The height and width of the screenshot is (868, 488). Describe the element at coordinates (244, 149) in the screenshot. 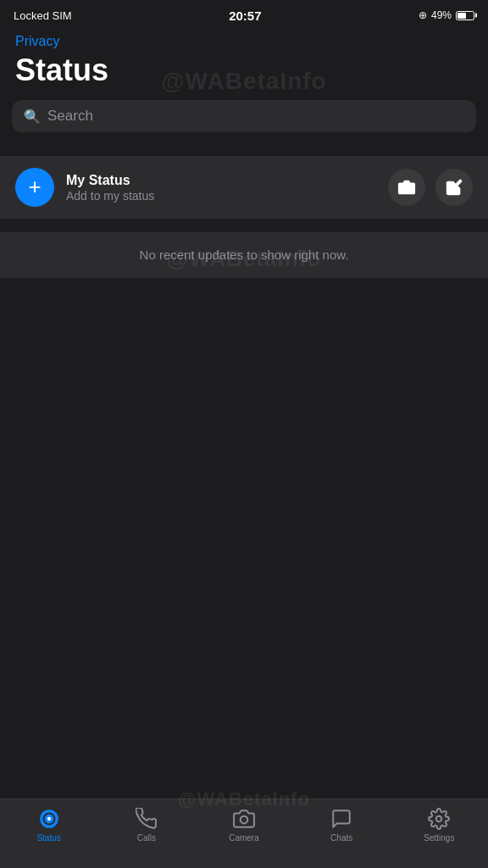

I see `section-gap` at that location.